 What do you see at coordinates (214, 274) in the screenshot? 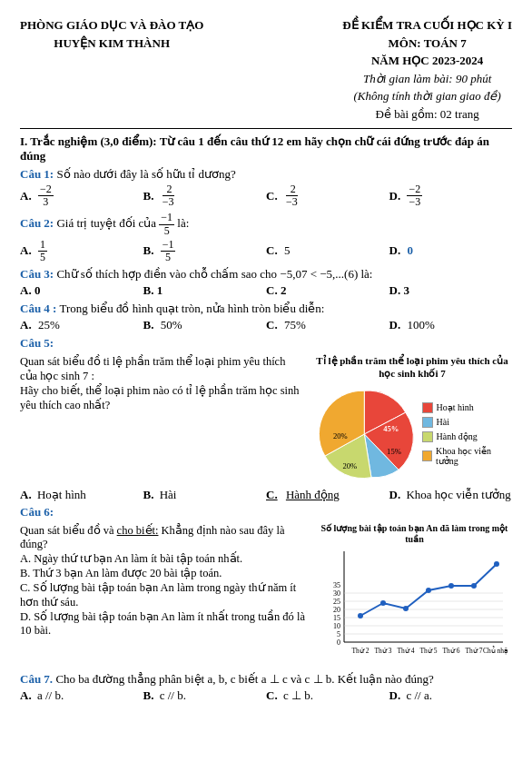
I see `q3-text: Chữ số thích hợp điền vào chỗ chấm sao c…` at bounding box center [214, 274].